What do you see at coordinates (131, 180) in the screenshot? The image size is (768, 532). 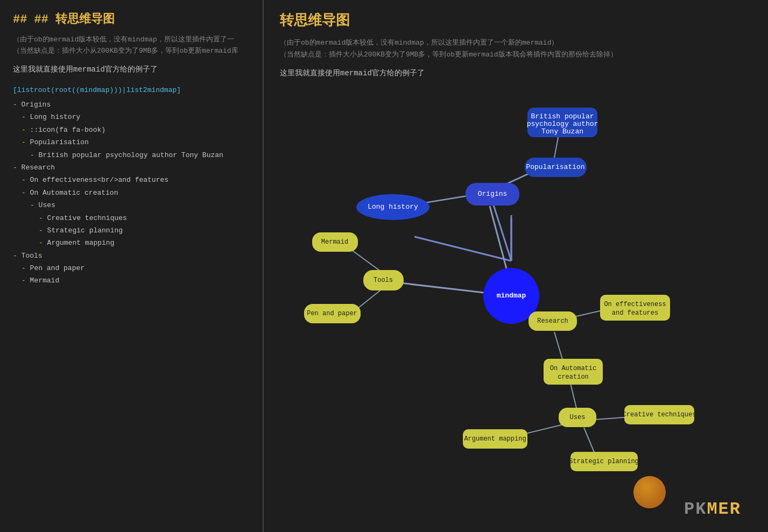 I see `code-line: - On effectiveness<br/>and features` at bounding box center [131, 180].